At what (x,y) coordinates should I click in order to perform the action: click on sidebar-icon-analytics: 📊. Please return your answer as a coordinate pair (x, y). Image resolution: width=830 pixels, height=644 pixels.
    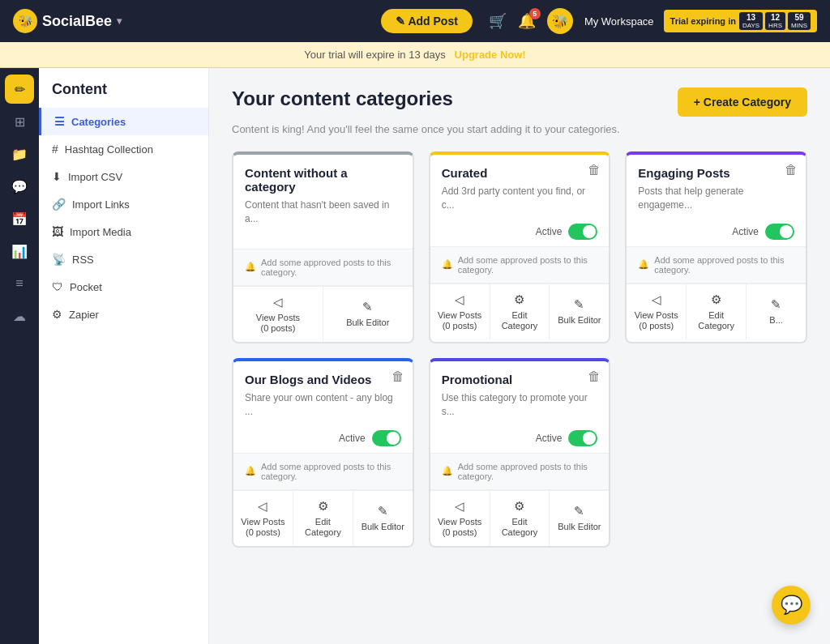
    Looking at the image, I should click on (19, 251).